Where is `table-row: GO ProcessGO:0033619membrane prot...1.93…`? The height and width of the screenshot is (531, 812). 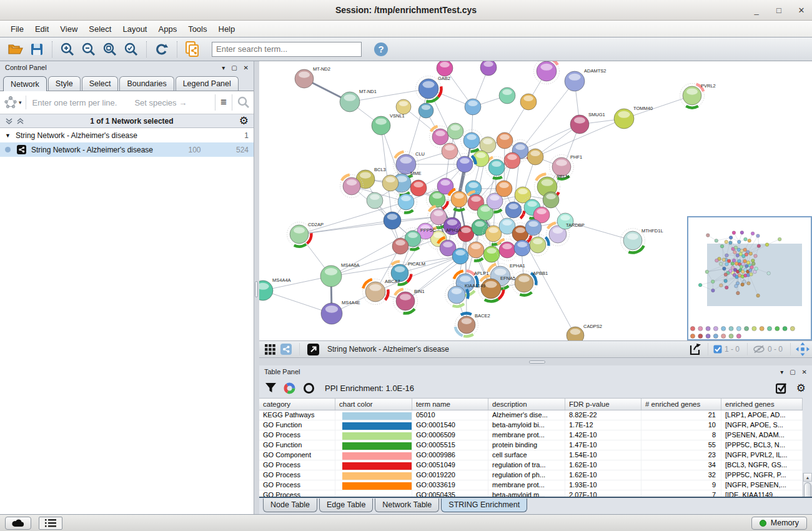 table-row: GO ProcessGO:0033619membrane prot...1.93… is located at coordinates (531, 485).